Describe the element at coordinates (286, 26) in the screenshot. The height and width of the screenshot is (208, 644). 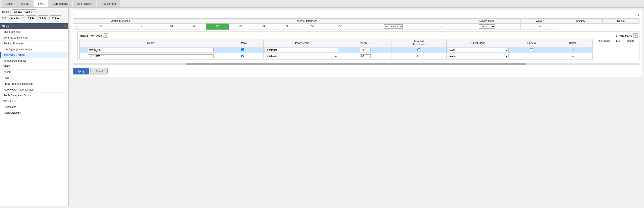
I see `eth-col-1-8: 1/8` at that location.